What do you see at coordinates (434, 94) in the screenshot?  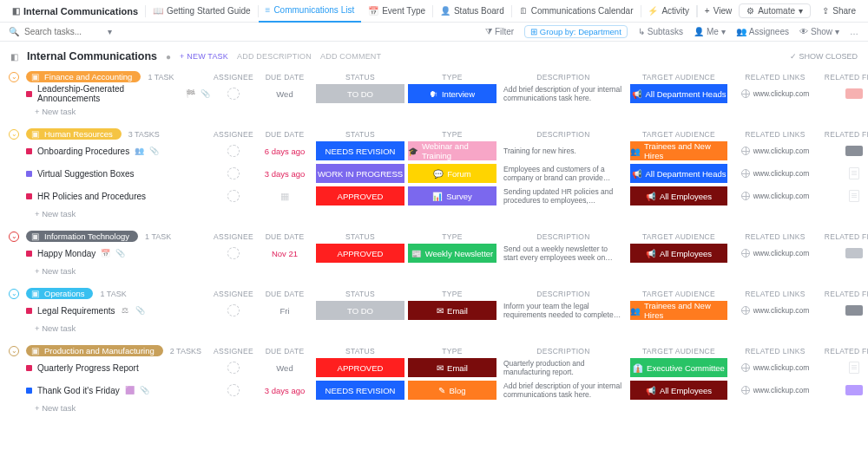 I see `task-row: Leadership-Generated Announcements 🏁📎 We…` at bounding box center [434, 94].